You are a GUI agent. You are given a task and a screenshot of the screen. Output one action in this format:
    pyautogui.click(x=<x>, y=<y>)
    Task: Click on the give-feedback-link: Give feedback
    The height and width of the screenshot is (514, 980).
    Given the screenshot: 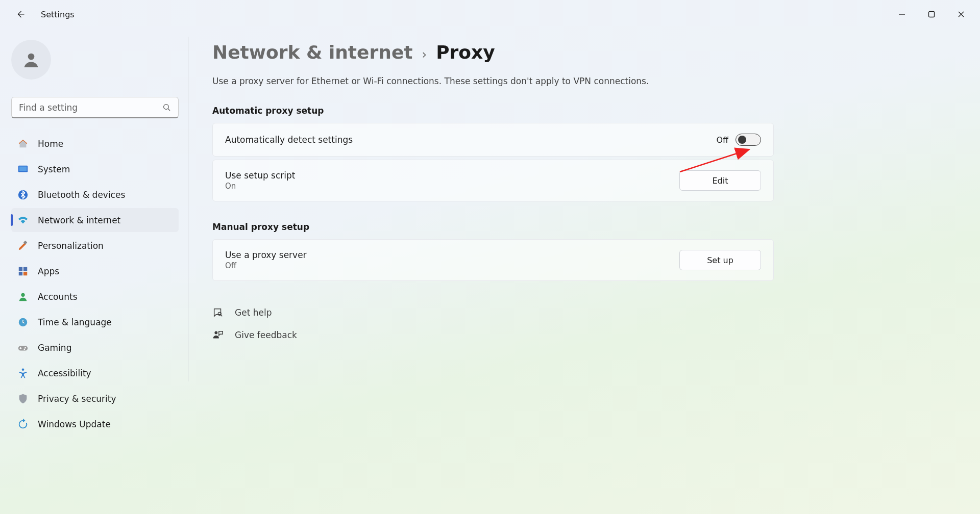 What is the action you would take?
    pyautogui.click(x=493, y=335)
    